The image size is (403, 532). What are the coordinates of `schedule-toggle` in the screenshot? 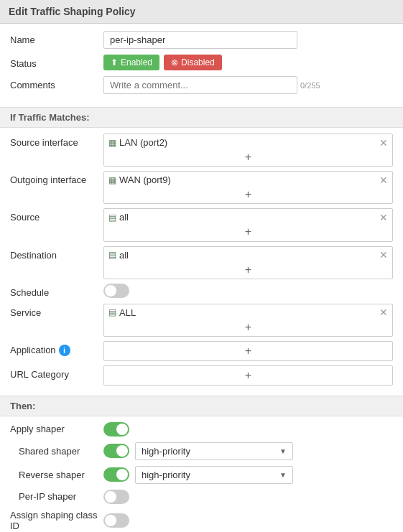 It's located at (116, 291).